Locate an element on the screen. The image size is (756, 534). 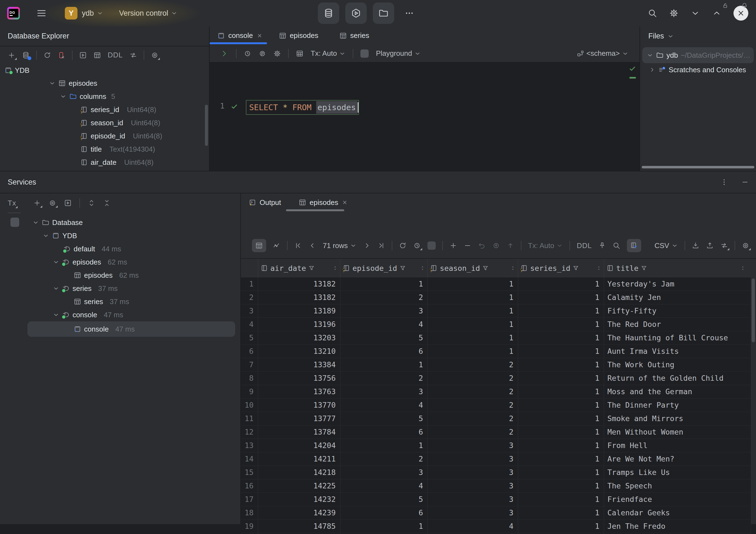
files-item-ydb-root: ydb ~/DataGripProjects/ydb is located at coordinates (698, 55).